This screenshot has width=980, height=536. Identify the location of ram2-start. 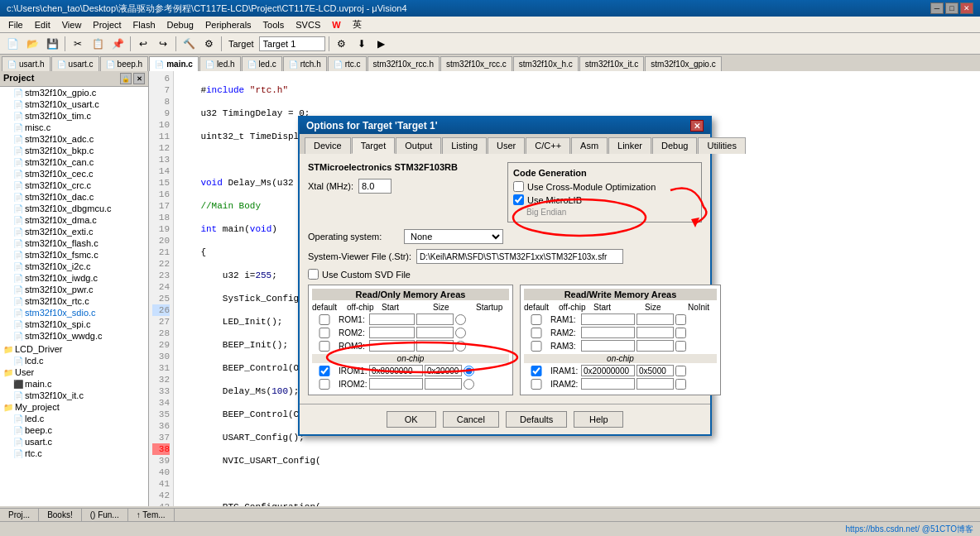
(608, 333).